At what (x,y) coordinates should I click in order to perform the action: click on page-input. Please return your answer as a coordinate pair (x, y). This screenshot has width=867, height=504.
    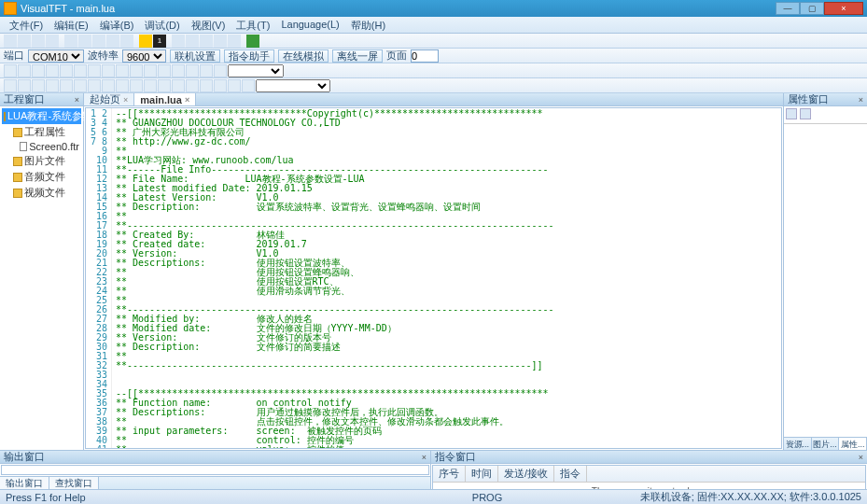
    Looking at the image, I should click on (425, 56).